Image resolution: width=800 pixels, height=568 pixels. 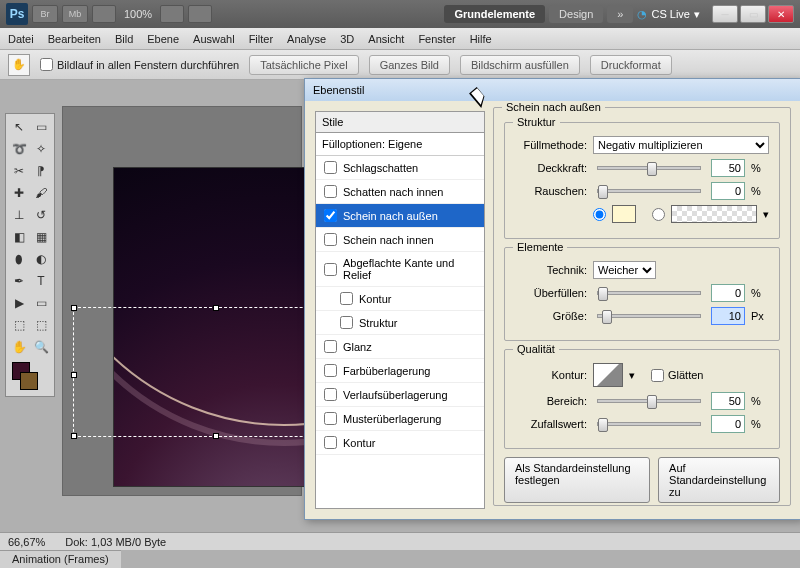 I want to click on gradient-radio, so click(x=658, y=214).